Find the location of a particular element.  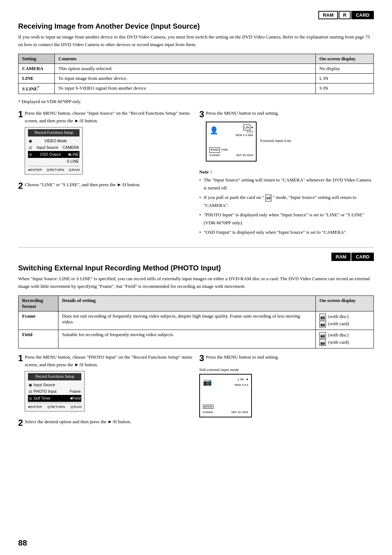

still-display-label: Still external input mode is located at coordinates (287, 370).